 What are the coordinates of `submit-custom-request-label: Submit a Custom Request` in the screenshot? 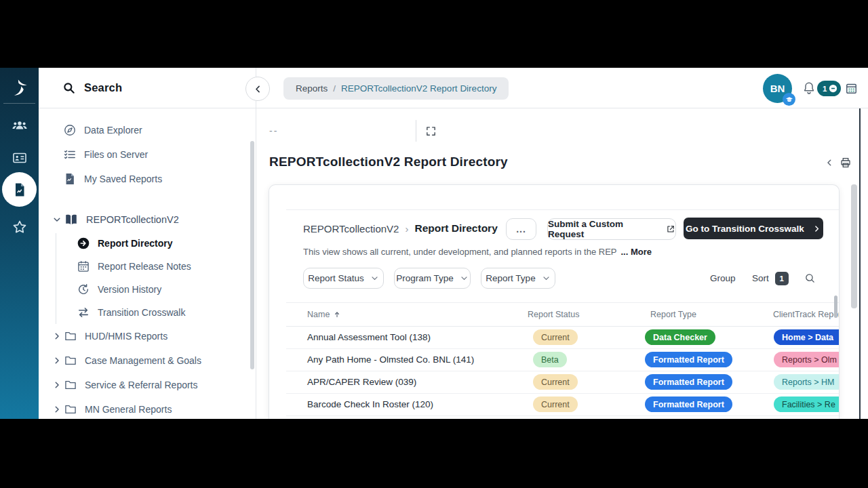 It's located at (604, 229).